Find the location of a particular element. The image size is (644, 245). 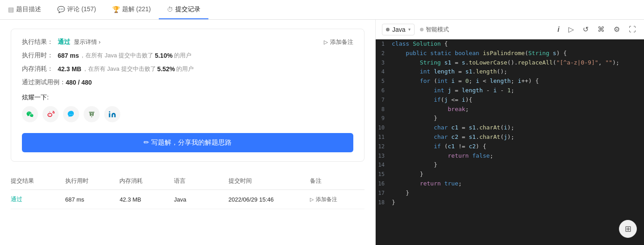

line-code-16: return true; is located at coordinates (518, 184).